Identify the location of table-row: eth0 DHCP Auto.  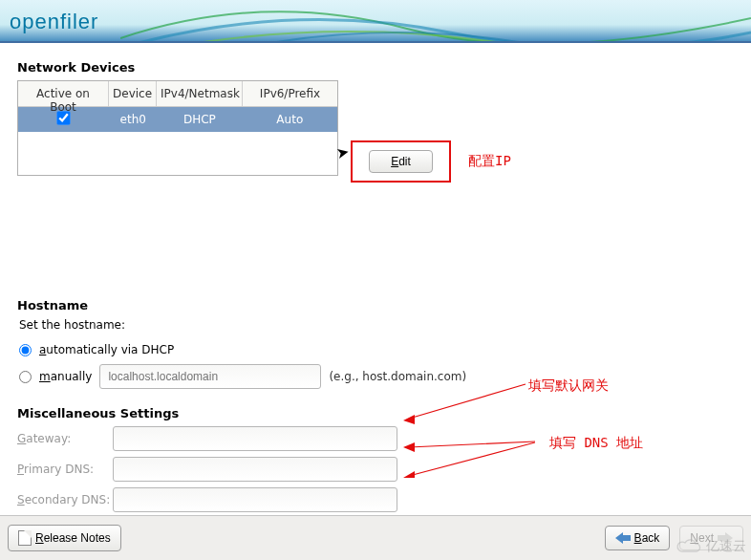
(178, 119).